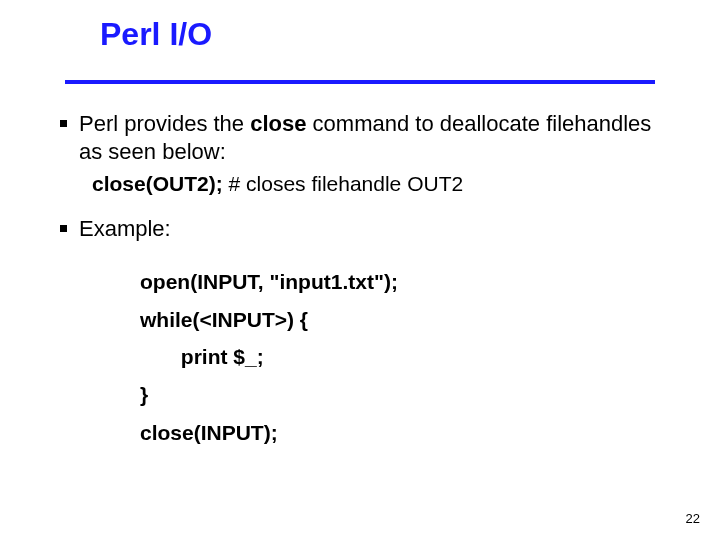 Image resolution: width=720 pixels, height=540 pixels. I want to click on bullet-1-sub-rest: # closes filehandle OUT2, so click(343, 184).